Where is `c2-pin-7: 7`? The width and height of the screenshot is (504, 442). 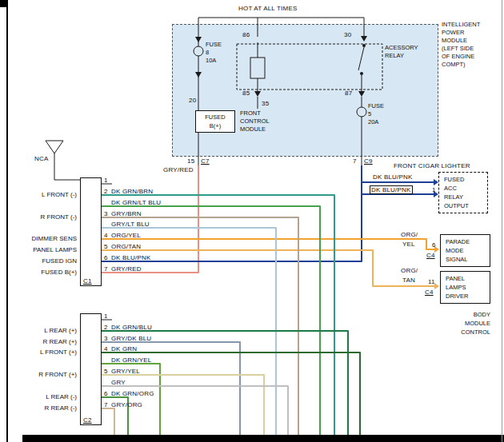 c2-pin-7: 7 is located at coordinates (106, 404).